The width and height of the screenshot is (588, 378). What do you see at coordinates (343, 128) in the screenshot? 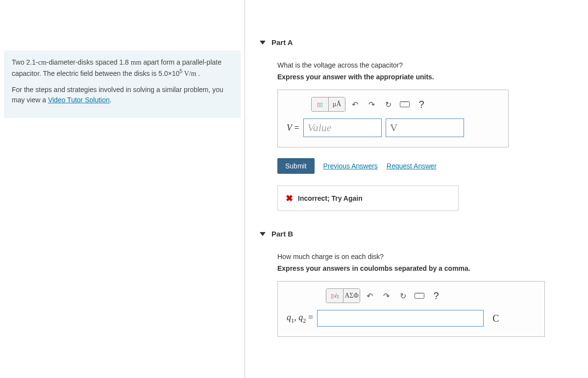
I see `value-input` at bounding box center [343, 128].